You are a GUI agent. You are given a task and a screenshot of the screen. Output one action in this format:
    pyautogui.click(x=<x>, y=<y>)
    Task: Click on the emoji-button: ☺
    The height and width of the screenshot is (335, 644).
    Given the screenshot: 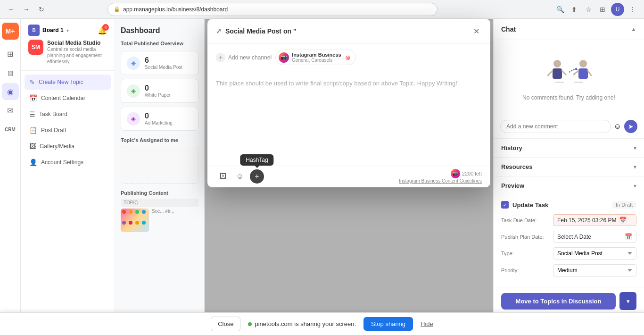 What is the action you would take?
    pyautogui.click(x=618, y=126)
    